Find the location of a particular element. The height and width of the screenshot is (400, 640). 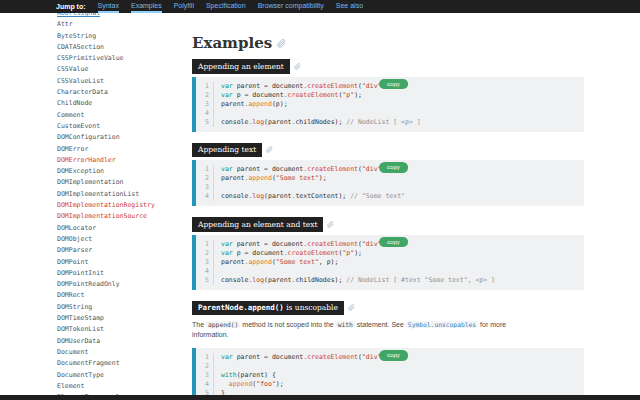

sidebar-item-cssvaluelist: CSSValueList is located at coordinates (123, 82).